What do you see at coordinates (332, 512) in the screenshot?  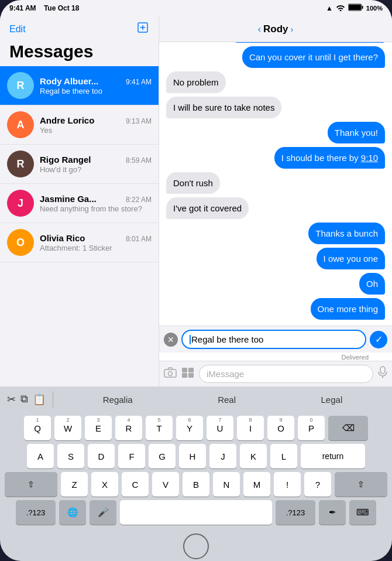 I see `handwriting-key: ✒` at bounding box center [332, 512].